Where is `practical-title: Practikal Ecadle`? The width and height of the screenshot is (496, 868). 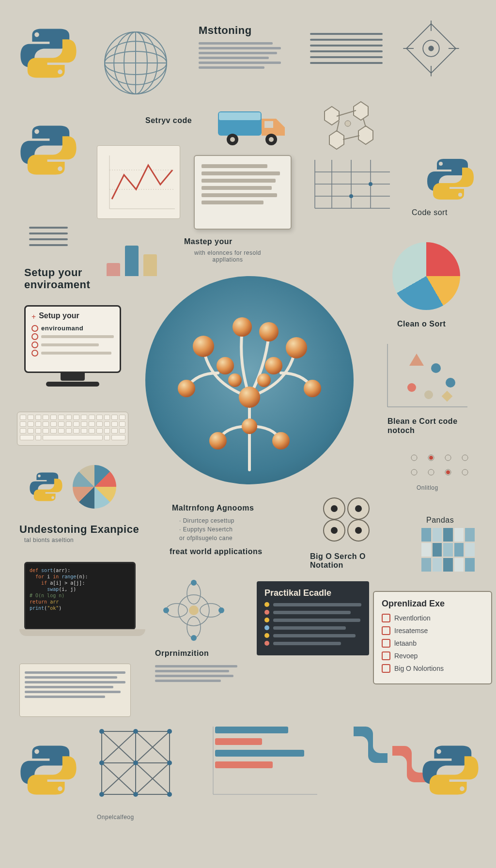
practical-title: Practikal Ecadle is located at coordinates (313, 593).